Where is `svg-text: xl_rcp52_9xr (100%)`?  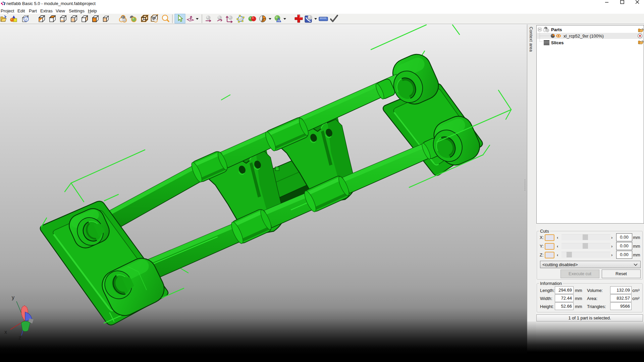
svg-text: xl_rcp52_9xr (100%) is located at coordinates (584, 36).